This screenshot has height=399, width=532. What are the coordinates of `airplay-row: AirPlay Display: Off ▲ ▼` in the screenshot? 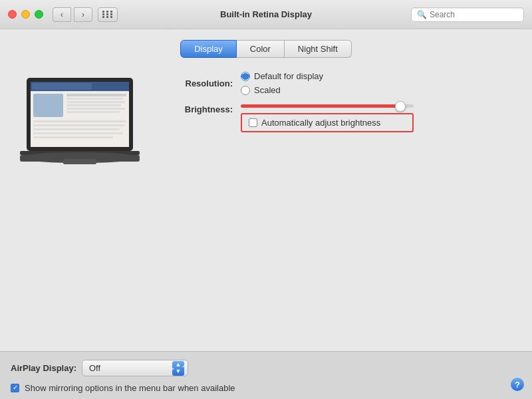 It's located at (266, 368).